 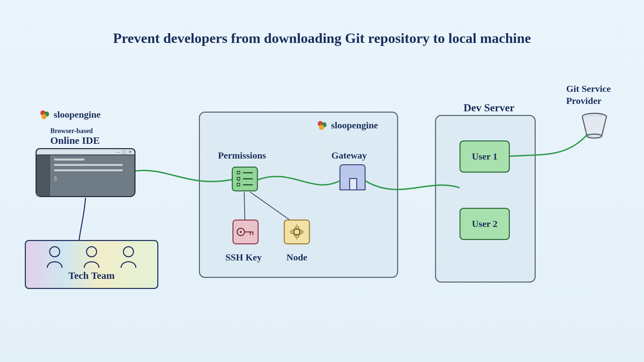 I want to click on ide-subtitle-big: Online IDE, so click(x=75, y=140).